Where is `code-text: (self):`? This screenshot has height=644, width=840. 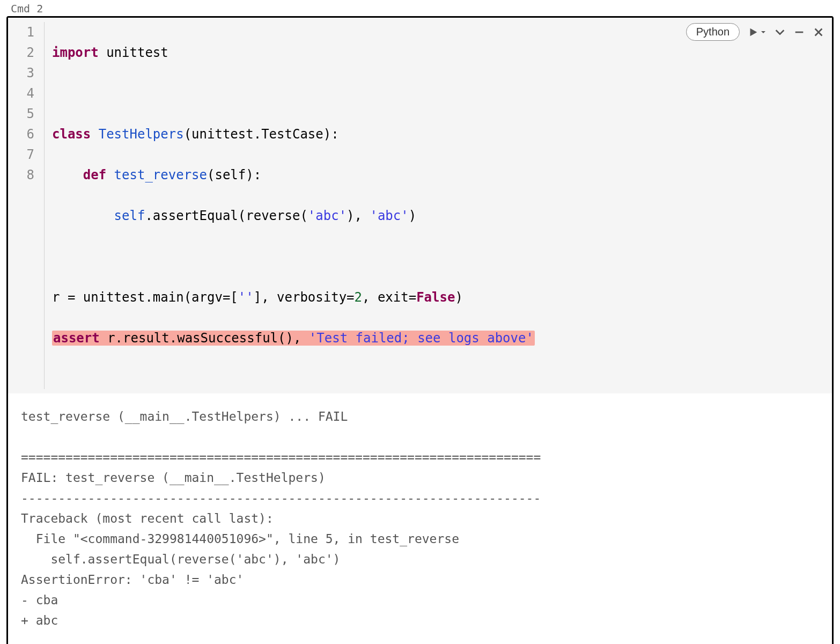 code-text: (self): is located at coordinates (234, 175).